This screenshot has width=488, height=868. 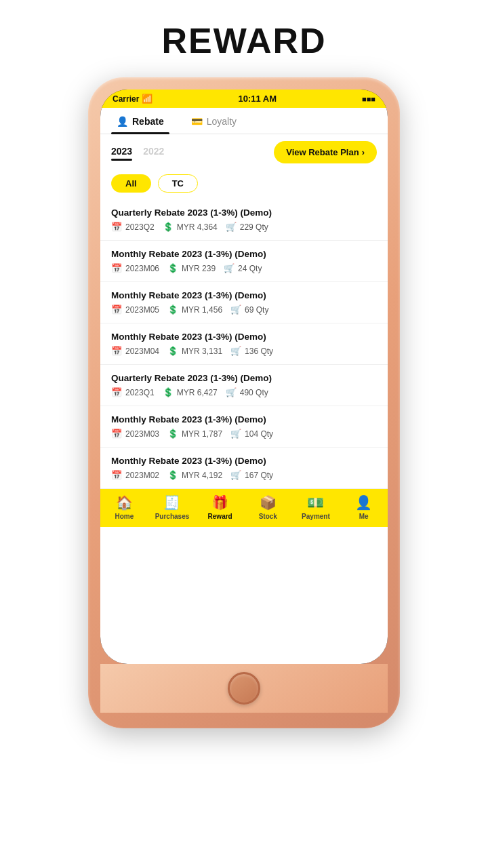 What do you see at coordinates (195, 434) in the screenshot?
I see `rebate-amount: 💲 MYR 1,787` at bounding box center [195, 434].